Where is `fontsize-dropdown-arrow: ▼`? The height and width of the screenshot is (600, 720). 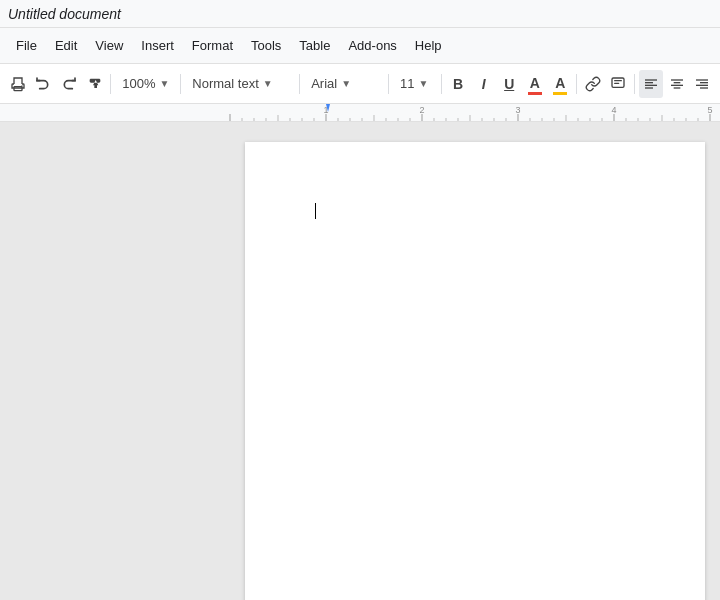
fontsize-dropdown-arrow: ▼ is located at coordinates (423, 84).